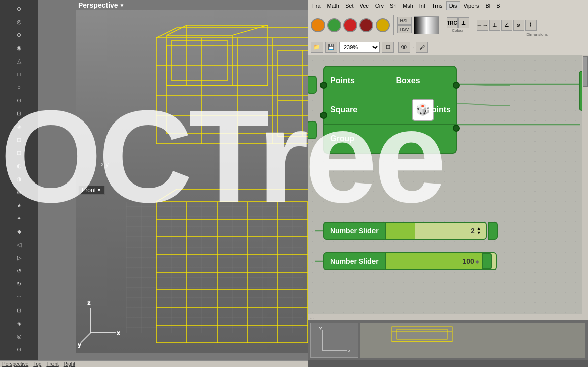 The width and height of the screenshot is (588, 367). What do you see at coordinates (359, 47) in the screenshot?
I see `zoom-select: 239% 100% 150% 200% 300%` at bounding box center [359, 47].